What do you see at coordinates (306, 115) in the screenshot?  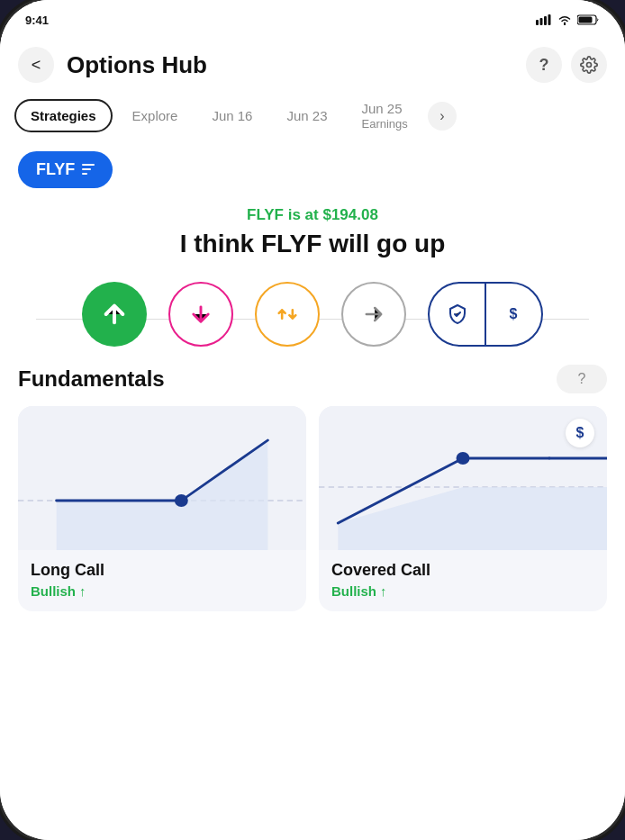 I see `tab-jun23: Jun 23` at bounding box center [306, 115].